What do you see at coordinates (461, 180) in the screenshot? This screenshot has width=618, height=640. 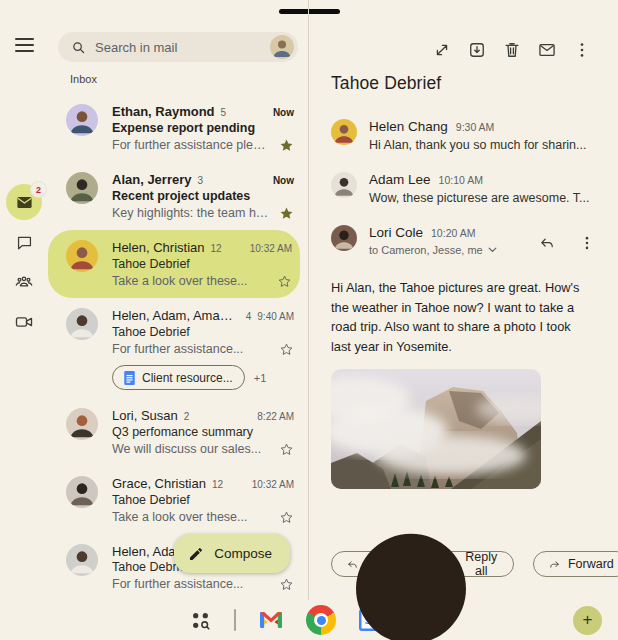 I see `message-time: 10:10 AM` at bounding box center [461, 180].